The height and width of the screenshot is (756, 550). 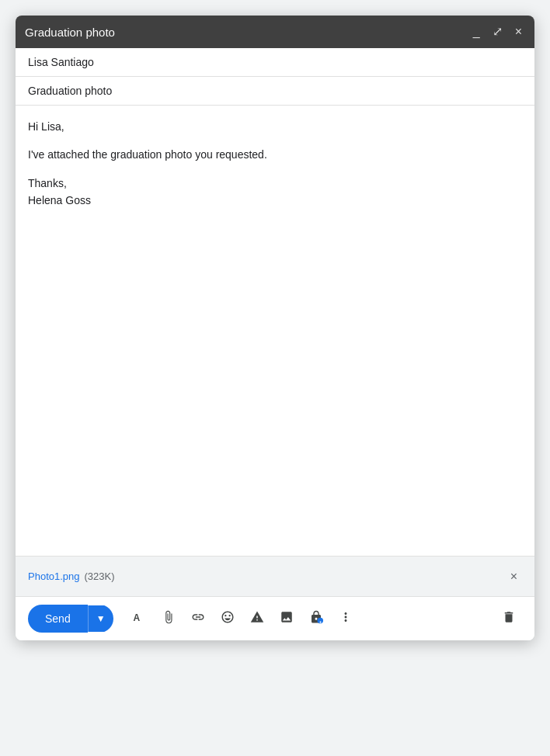 I want to click on emoji-icon, so click(x=228, y=619).